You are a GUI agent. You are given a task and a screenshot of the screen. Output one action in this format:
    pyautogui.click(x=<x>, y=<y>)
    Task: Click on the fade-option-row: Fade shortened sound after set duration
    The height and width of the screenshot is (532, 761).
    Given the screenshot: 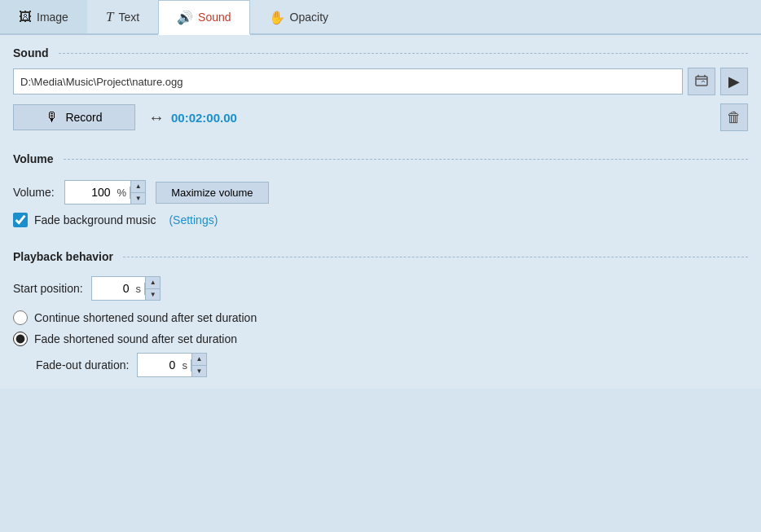 What is the action you would take?
    pyautogui.click(x=380, y=339)
    